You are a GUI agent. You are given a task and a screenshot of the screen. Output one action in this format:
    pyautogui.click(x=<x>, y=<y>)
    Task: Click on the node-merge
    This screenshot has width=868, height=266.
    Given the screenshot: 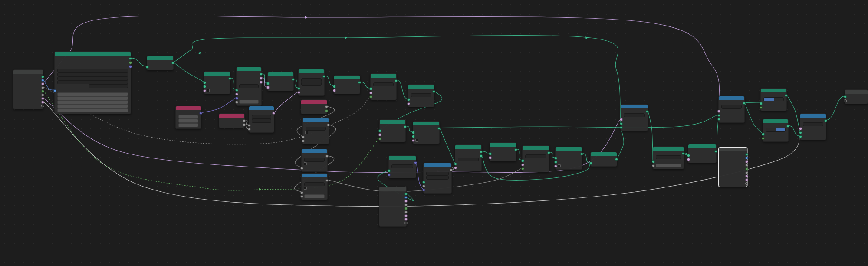 What is the action you would take?
    pyautogui.click(x=668, y=158)
    